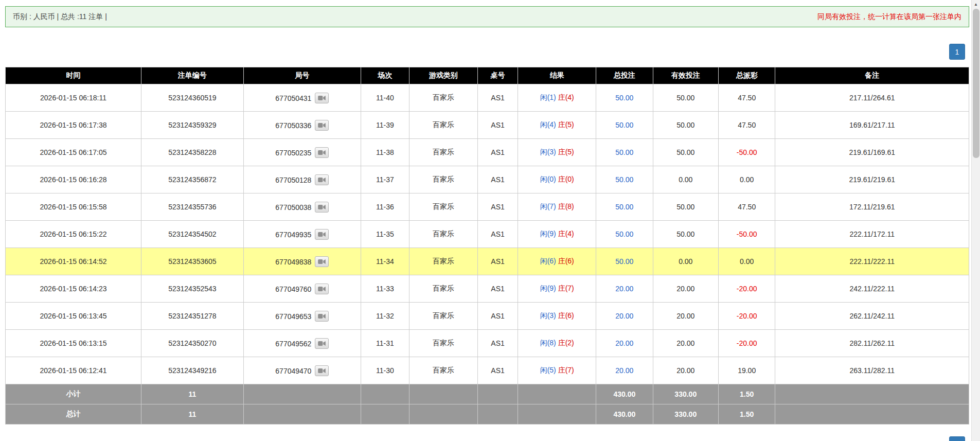 This screenshot has height=441, width=980. Describe the element at coordinates (872, 235) in the screenshot. I see `cell-remark: 222.11/172.11` at that location.